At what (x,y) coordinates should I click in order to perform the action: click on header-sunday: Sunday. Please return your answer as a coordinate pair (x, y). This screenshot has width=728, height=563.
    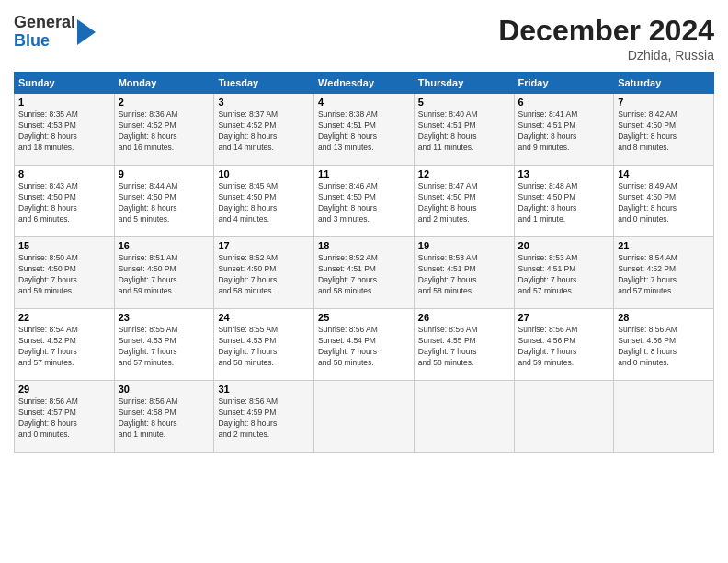
    Looking at the image, I should click on (64, 83).